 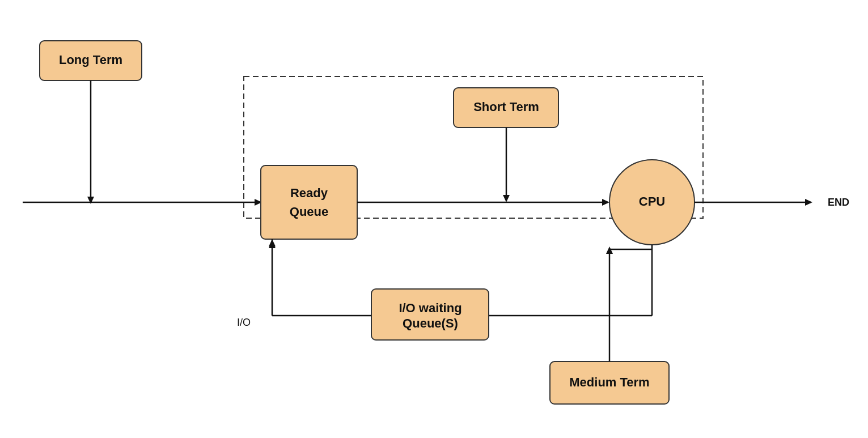 What do you see at coordinates (244, 322) in the screenshot?
I see `io-label: I/O` at bounding box center [244, 322].